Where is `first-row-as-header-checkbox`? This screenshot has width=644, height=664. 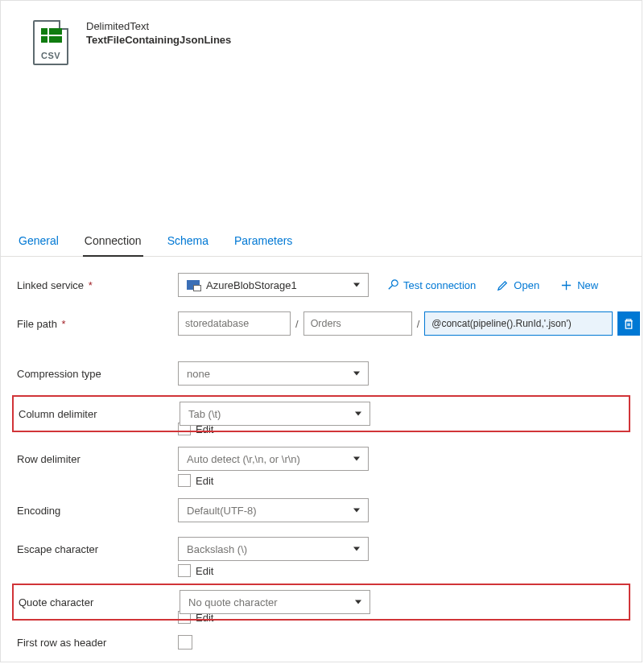
first-row-as-header-checkbox is located at coordinates (185, 642).